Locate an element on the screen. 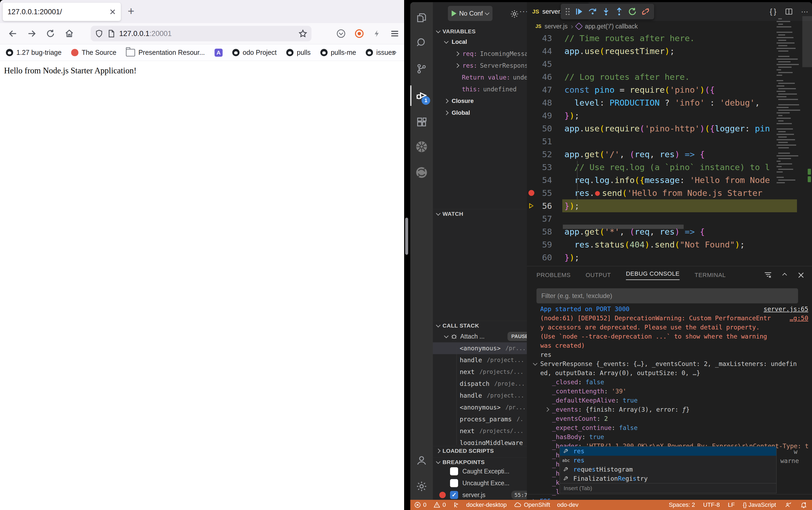  code-line: 50app.use(require('pino-http')({logger: … is located at coordinates (669, 129).